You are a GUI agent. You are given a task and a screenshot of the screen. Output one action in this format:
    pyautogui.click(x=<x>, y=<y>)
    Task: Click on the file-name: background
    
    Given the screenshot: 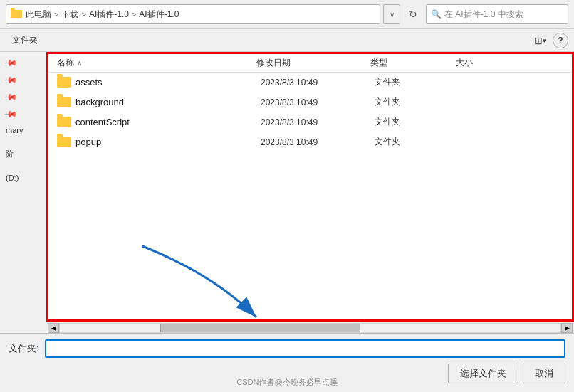 What is the action you would take?
    pyautogui.click(x=168, y=102)
    